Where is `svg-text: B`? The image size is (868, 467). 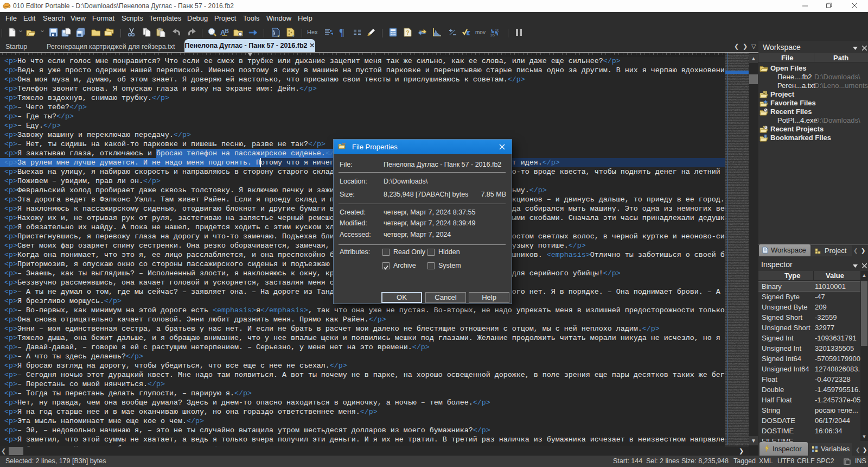
svg-text: B is located at coordinates (227, 31).